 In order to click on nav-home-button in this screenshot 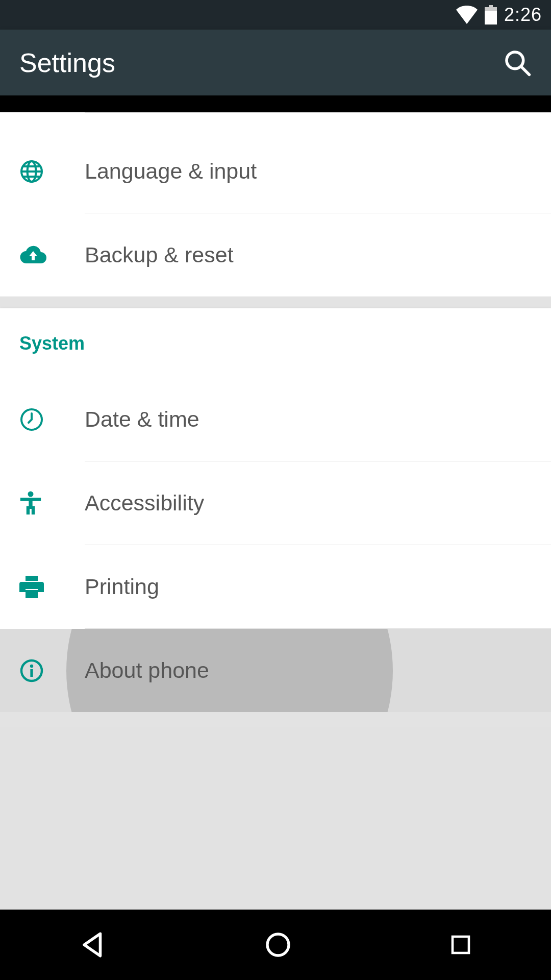, I will do `click(278, 945)`.